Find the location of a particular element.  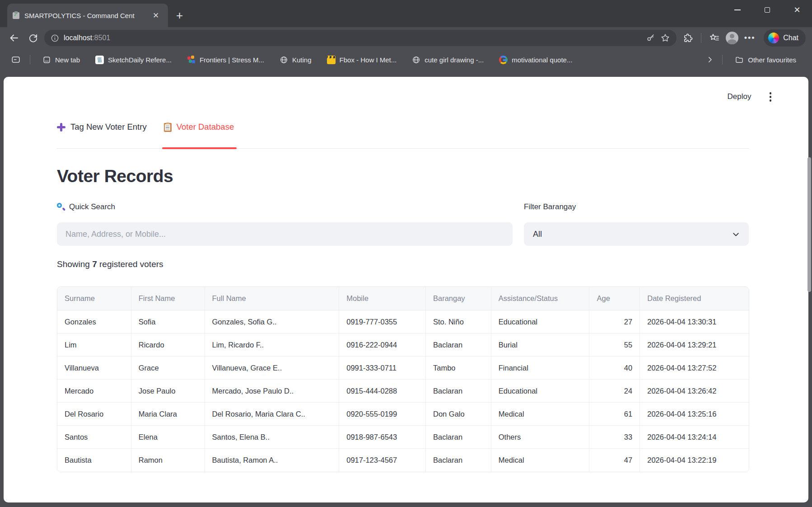

browser-tab-strip: ✓ SMARTPOLYTICS - Command Cent ✕ + ✕ is located at coordinates (406, 14).